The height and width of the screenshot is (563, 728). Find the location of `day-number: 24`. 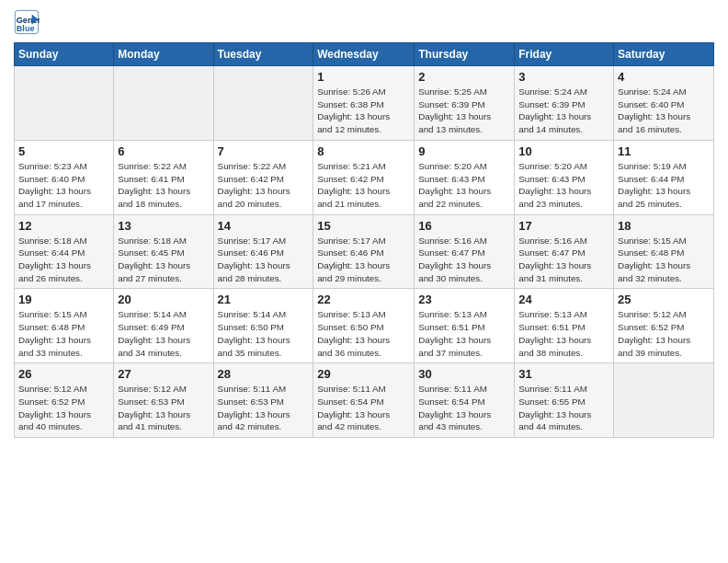

day-number: 24 is located at coordinates (564, 300).